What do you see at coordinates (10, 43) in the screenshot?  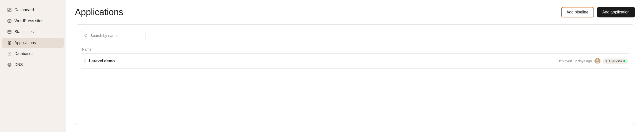 I see `applications-icon` at bounding box center [10, 43].